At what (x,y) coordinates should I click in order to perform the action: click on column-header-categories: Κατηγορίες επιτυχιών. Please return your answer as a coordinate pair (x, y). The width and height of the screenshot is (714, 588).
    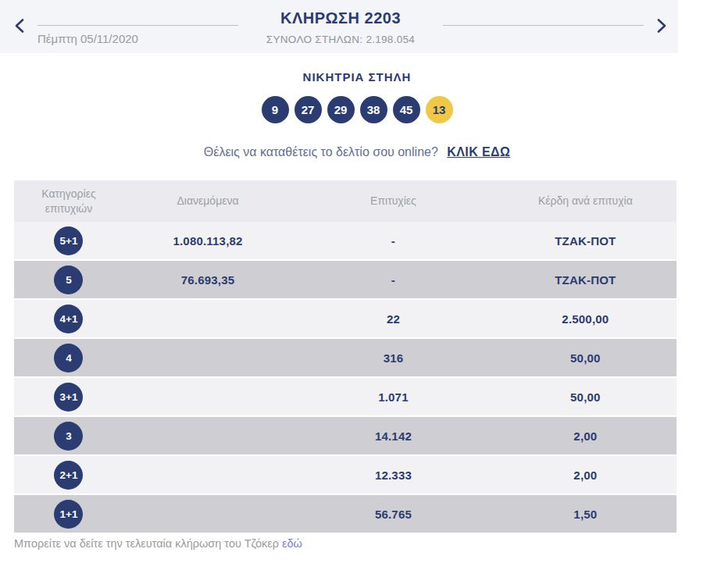
    Looking at the image, I should click on (69, 201).